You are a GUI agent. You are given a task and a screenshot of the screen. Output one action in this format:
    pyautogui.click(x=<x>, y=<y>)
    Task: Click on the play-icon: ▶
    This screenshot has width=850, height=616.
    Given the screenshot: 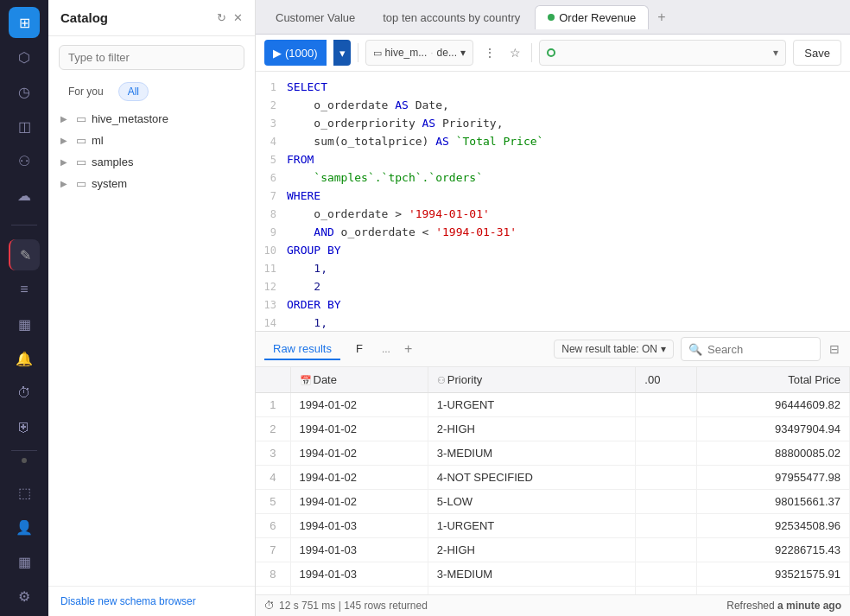 What is the action you would take?
    pyautogui.click(x=277, y=54)
    